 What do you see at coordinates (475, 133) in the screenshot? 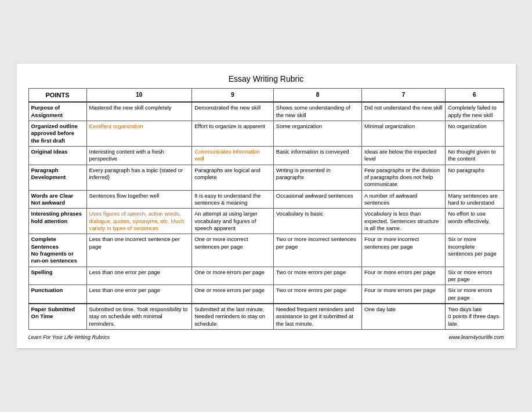
I see `score-cell: No organization` at bounding box center [475, 133].